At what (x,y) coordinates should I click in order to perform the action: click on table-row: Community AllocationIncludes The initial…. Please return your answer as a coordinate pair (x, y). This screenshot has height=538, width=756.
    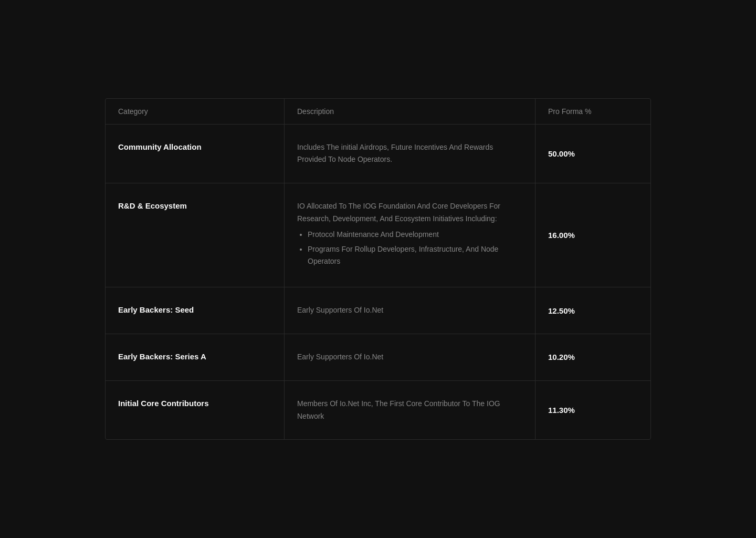
    Looking at the image, I should click on (378, 154).